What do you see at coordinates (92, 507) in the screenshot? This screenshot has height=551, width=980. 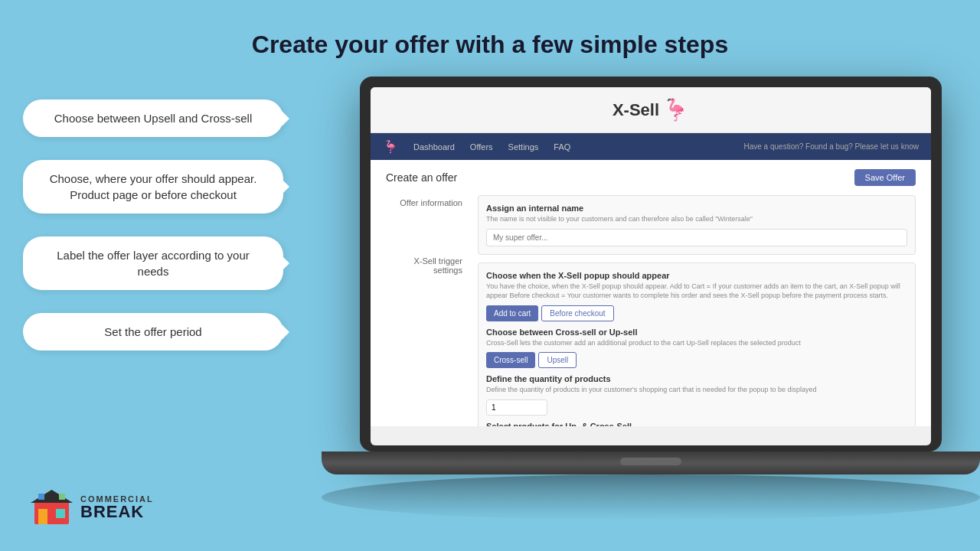 I see `brand-logo: COMMERCIAL BREAK` at bounding box center [92, 507].